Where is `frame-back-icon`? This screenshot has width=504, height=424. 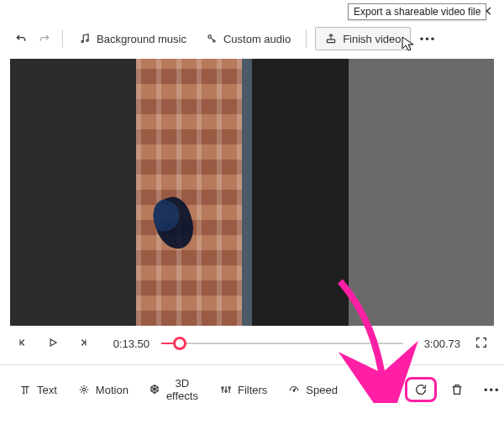
frame-back-icon is located at coordinates (23, 344).